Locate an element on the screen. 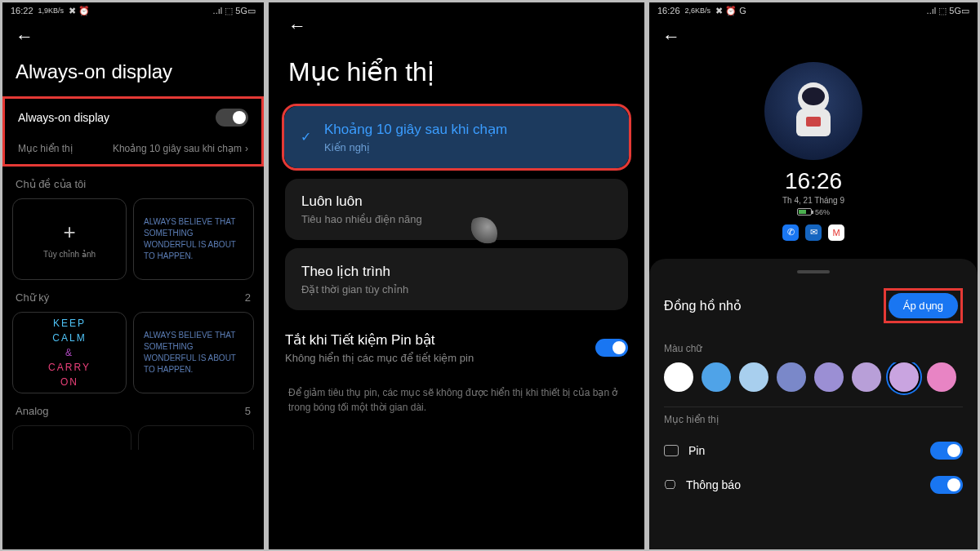  display-mode-value: Khoảng 10 giây sau khi chạm is located at coordinates (177, 149).